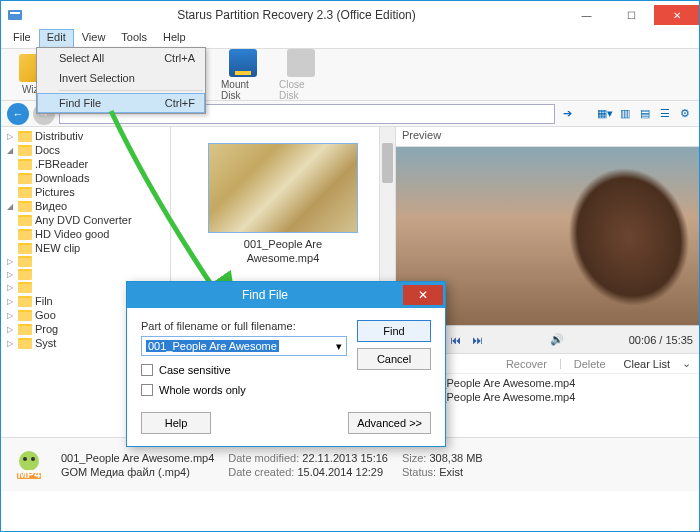 The width and height of the screenshot is (700, 532). What do you see at coordinates (283, 188) in the screenshot?
I see `thumbnail-image` at bounding box center [283, 188].